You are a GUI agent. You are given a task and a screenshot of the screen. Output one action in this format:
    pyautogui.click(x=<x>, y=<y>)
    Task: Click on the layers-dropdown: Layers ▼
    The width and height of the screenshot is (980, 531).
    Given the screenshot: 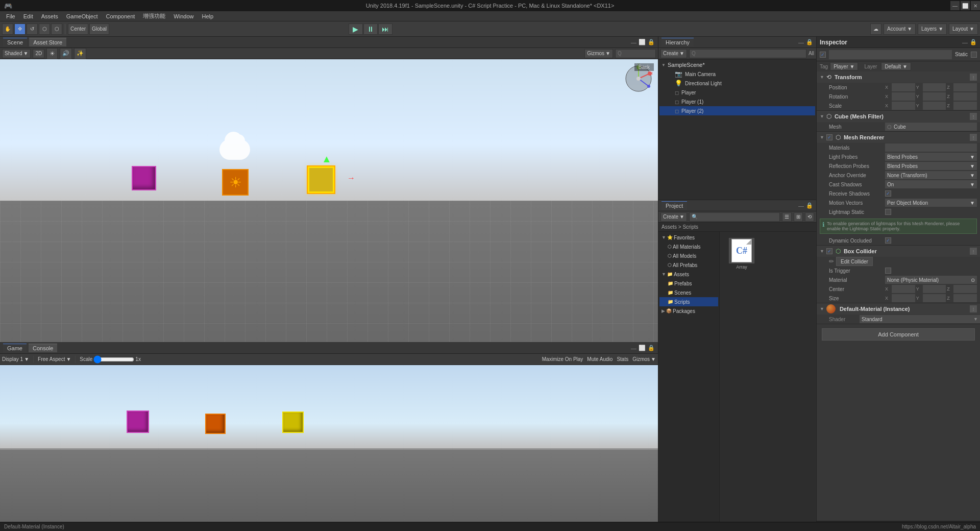 What is the action you would take?
    pyautogui.click(x=932, y=29)
    